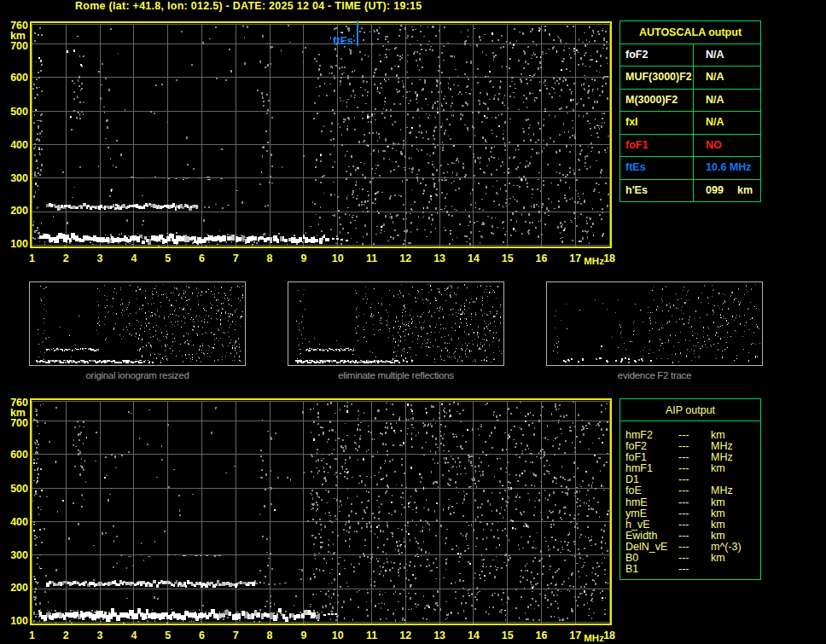 The height and width of the screenshot is (644, 826). What do you see at coordinates (654, 375) in the screenshot?
I see `svg-text: evidence F2 trace` at bounding box center [654, 375].